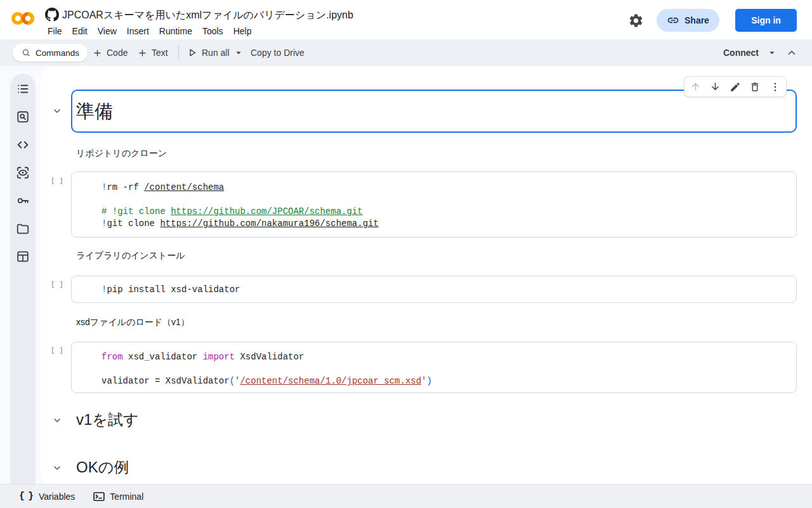 Image resolution: width=812 pixels, height=508 pixels. What do you see at coordinates (695, 86) in the screenshot?
I see `arrow-up-icon` at bounding box center [695, 86].